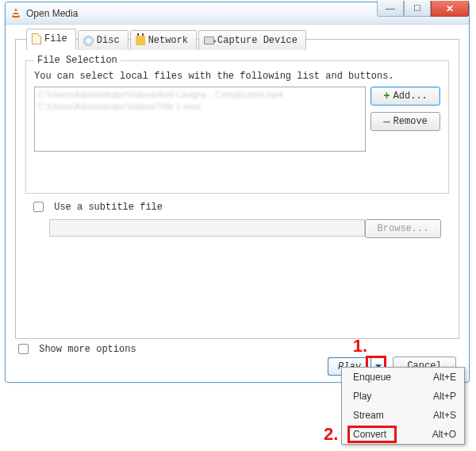 The width and height of the screenshot is (476, 451). I want to click on group-title: File Selection, so click(78, 60).